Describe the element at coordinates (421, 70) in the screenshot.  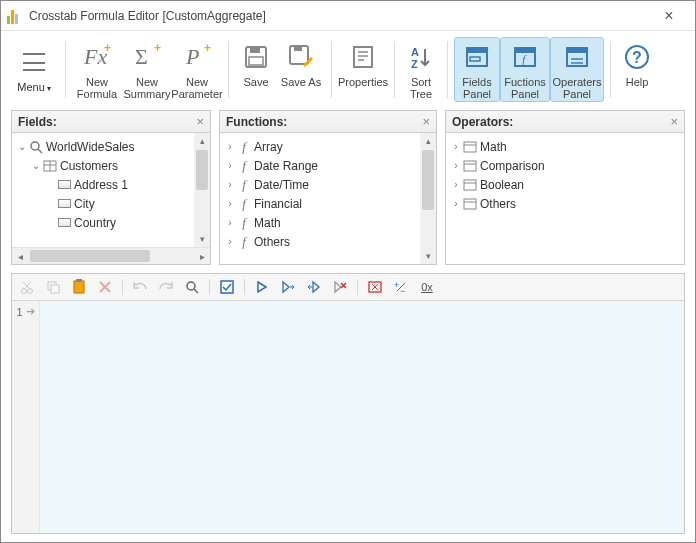
I see `sort-tree-button: AZ Sort Tree` at that location.